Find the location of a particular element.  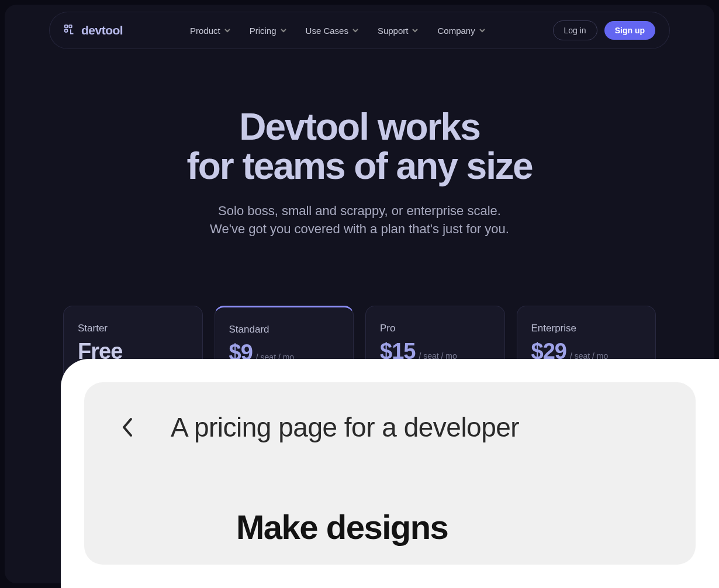

hero-subtitle-line1: Solo boss, small and scrappy, or enterpr… is located at coordinates (360, 210).